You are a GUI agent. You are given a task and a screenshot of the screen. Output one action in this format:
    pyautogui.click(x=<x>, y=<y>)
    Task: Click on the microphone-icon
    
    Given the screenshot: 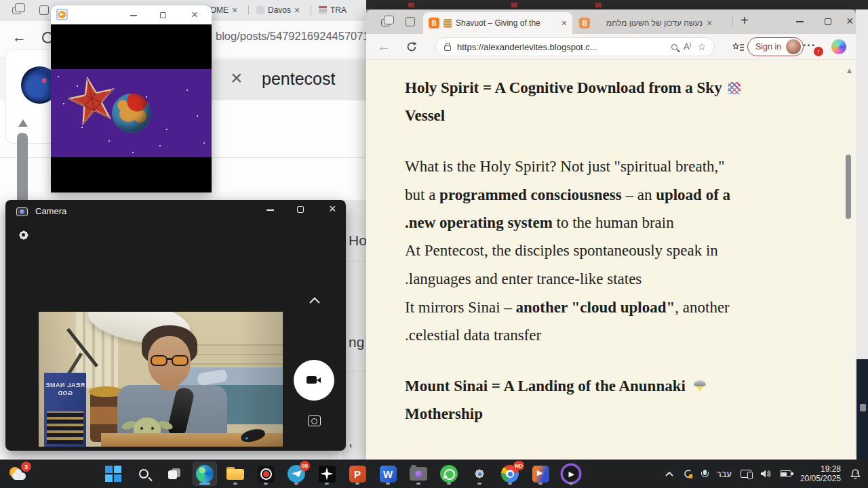 What is the action you would take?
    pyautogui.click(x=705, y=474)
    